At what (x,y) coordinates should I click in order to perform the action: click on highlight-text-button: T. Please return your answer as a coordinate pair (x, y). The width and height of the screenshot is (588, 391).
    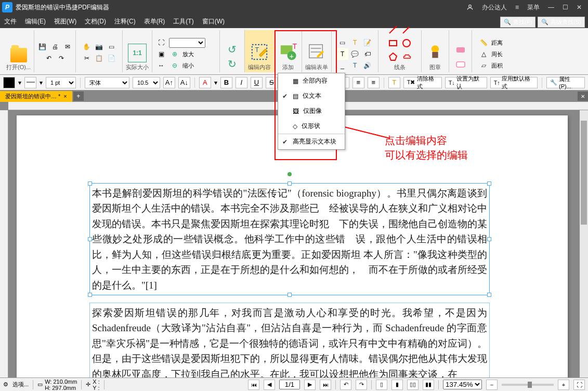
    Looking at the image, I should click on (394, 83).